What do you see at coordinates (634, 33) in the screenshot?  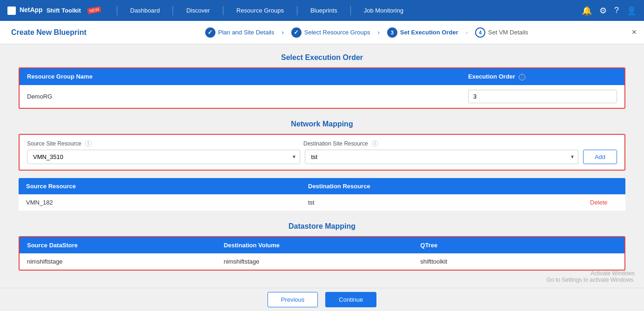 I see `close-button: ×` at bounding box center [634, 33].